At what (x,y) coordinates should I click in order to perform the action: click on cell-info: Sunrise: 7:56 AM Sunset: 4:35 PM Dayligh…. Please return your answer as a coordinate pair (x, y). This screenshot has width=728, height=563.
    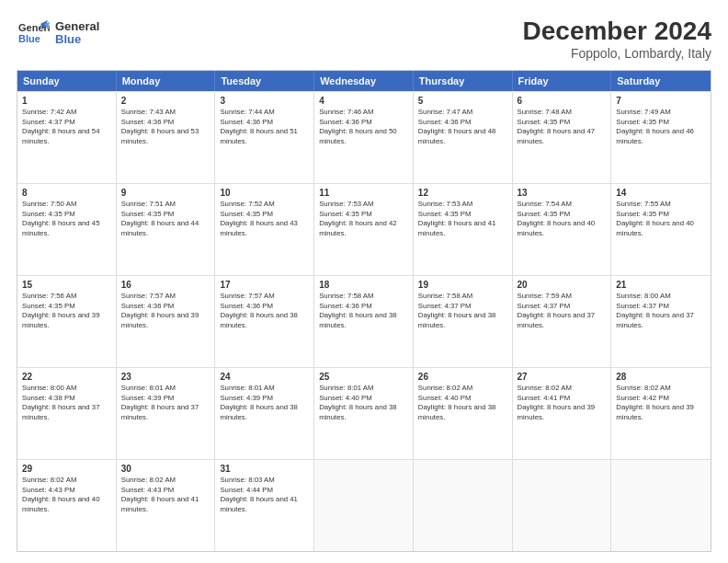
    Looking at the image, I should click on (66, 311).